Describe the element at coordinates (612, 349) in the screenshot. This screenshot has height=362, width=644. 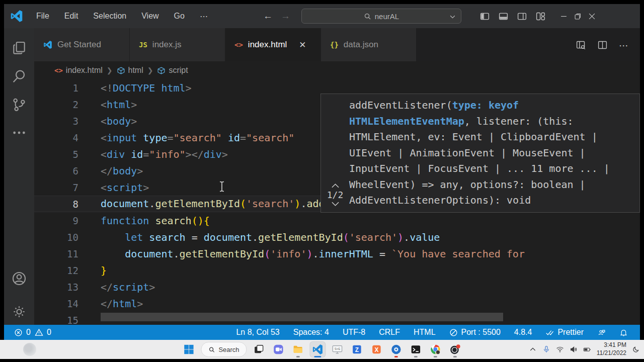
I see `tray-clock: 3:41 PM11/21/2022` at that location.